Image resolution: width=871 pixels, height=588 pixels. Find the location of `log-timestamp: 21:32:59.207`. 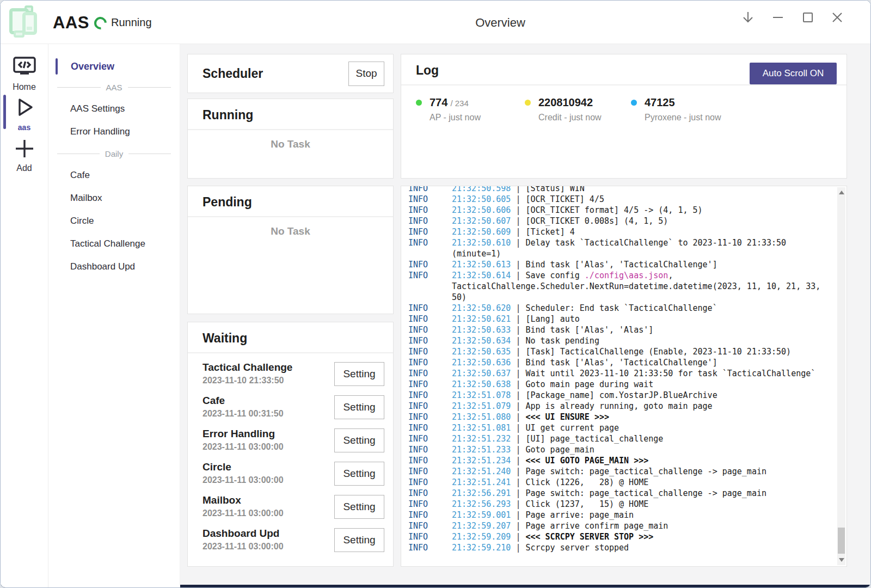

log-timestamp: 21:32:59.207 is located at coordinates (481, 526).